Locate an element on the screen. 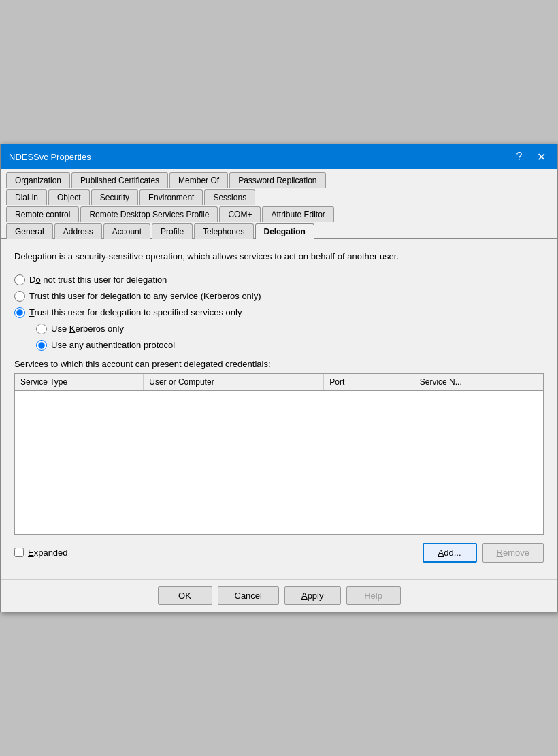  radio-trust-specified: Trust this user for delegation to specif… is located at coordinates (279, 313).